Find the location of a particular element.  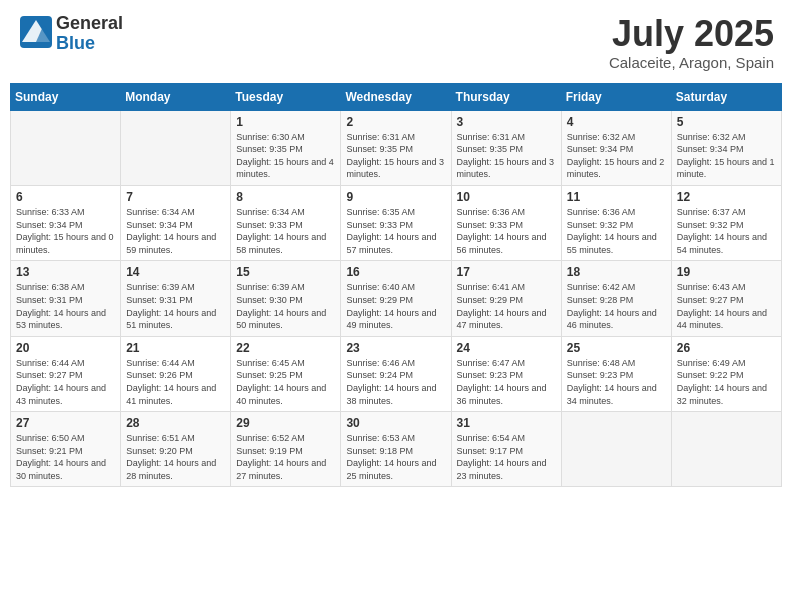

day-number: 9 is located at coordinates (396, 197).